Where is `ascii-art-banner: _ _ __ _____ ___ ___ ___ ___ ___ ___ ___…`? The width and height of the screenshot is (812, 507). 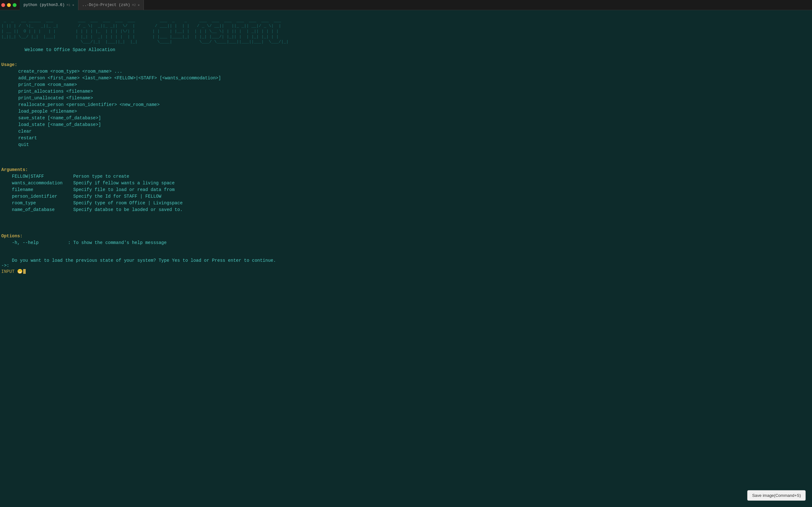
ascii-art-banner: _ _ __ _____ ___ ___ ___ ___ ___ ___ ___… is located at coordinates (406, 29).